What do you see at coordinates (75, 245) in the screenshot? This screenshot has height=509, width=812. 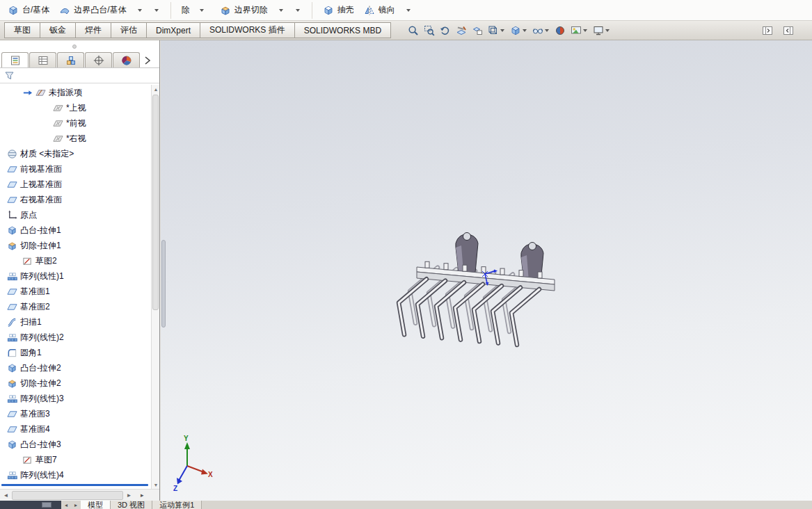 I see `tree-item: 切除-拉伸1` at bounding box center [75, 245].